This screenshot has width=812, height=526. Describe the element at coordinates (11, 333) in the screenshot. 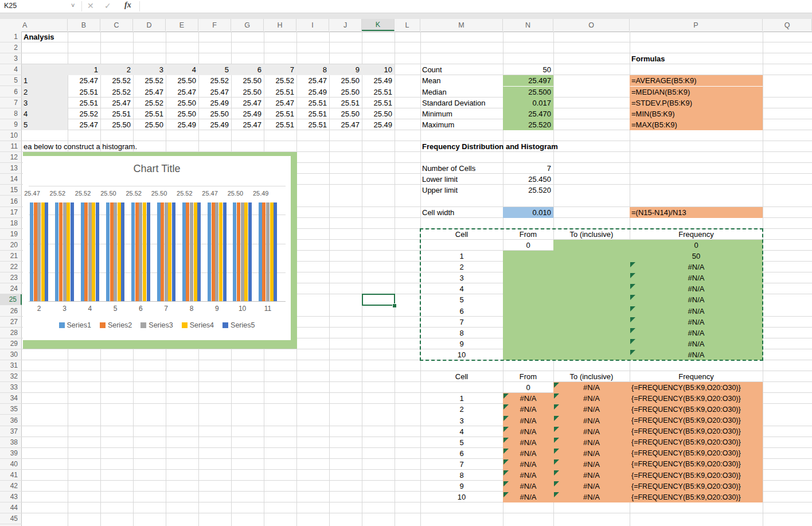

I see `row-header-28: 28` at that location.